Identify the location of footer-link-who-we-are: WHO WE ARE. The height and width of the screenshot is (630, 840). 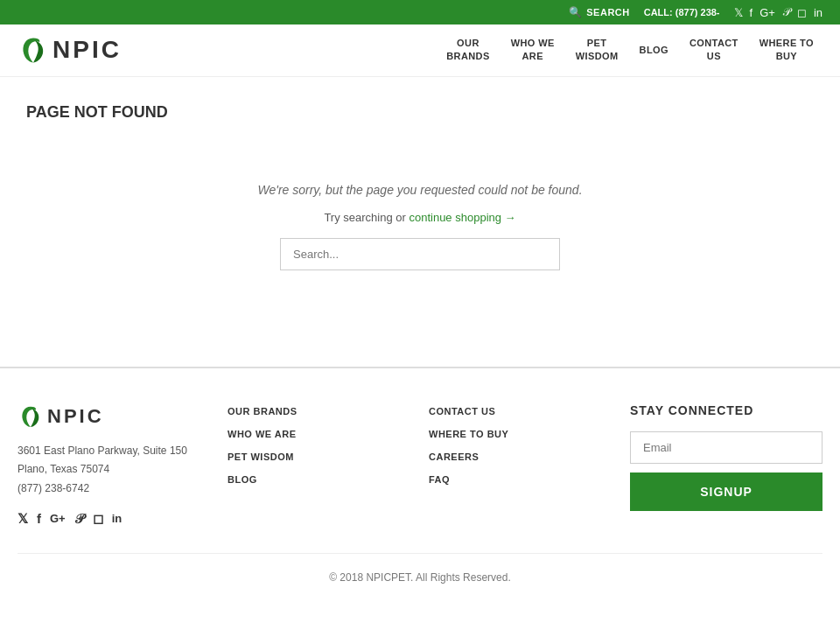
(262, 434).